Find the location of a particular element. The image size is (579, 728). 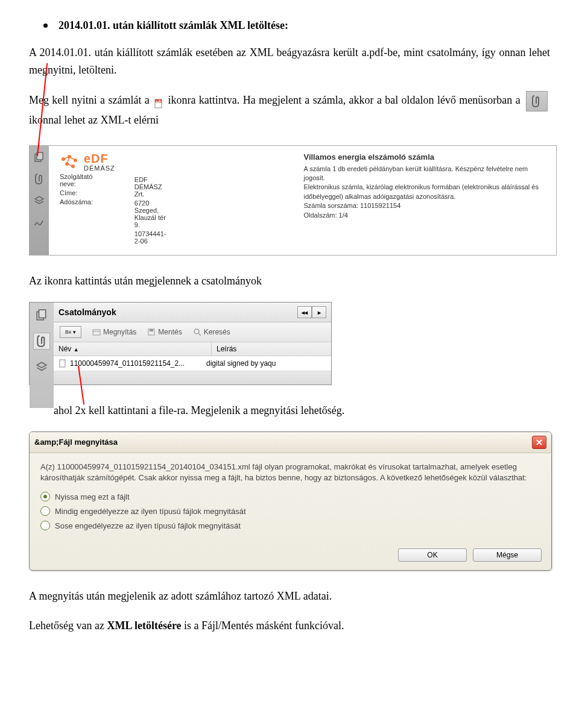

attachments-title: Csatolmányok is located at coordinates (87, 312).